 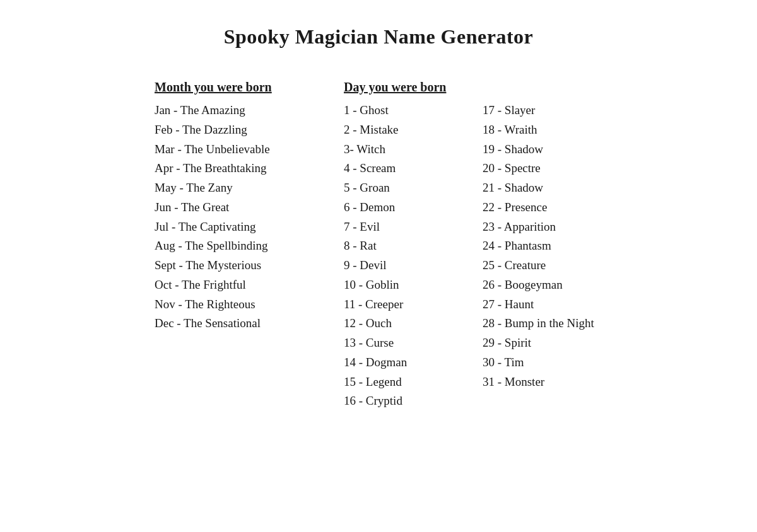 What do you see at coordinates (237, 324) in the screenshot?
I see `list-item: Dec - The Sensational` at bounding box center [237, 324].